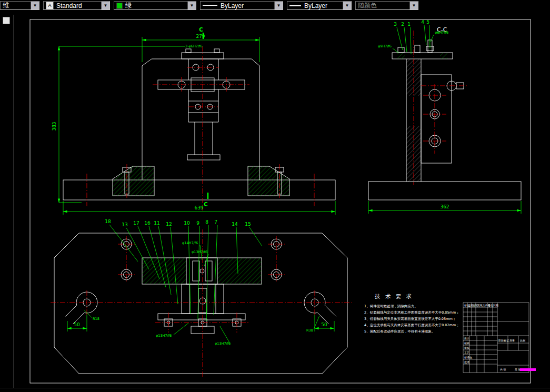  Describe the element at coordinates (518, 369) in the screenshot. I see `title-block-label: 第 张` at that location.